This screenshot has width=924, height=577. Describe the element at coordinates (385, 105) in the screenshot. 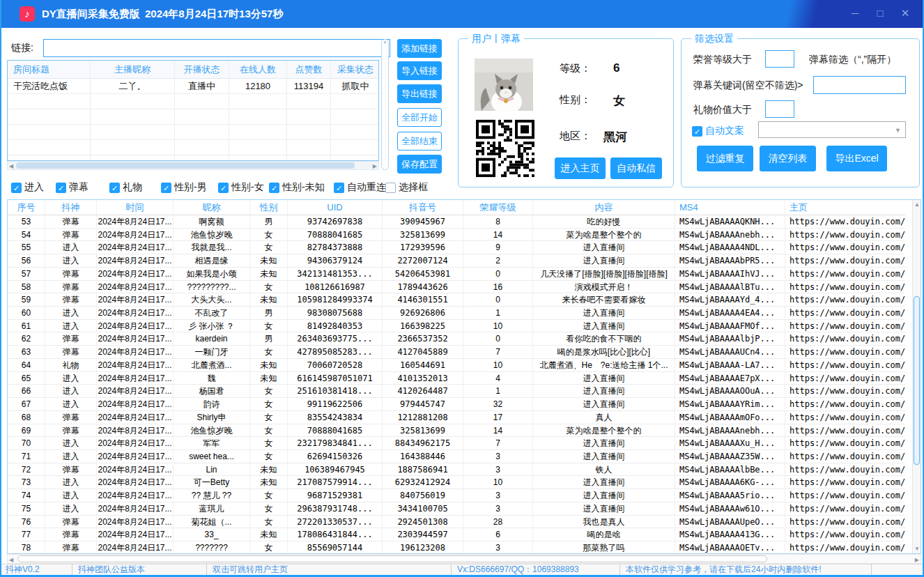

I see `room-table-vertical-scrollbar: ▲` at that location.